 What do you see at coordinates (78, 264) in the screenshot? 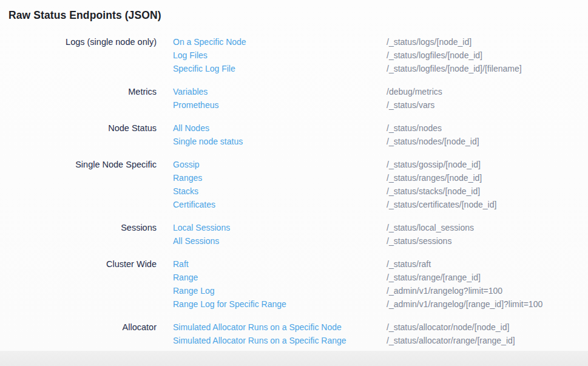
I see `section-category: Cluster Wide` at bounding box center [78, 264].